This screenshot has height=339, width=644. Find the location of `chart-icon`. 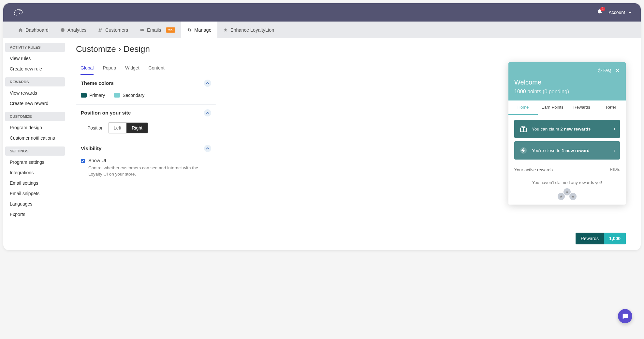

chart-icon is located at coordinates (63, 30).